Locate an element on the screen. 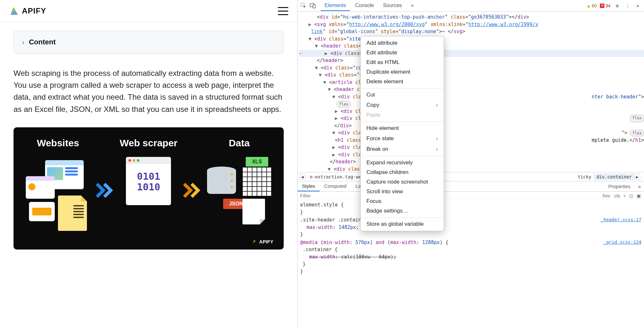  tree-node: ▼ <div class="nter back-header"> is located at coordinates (471, 97).